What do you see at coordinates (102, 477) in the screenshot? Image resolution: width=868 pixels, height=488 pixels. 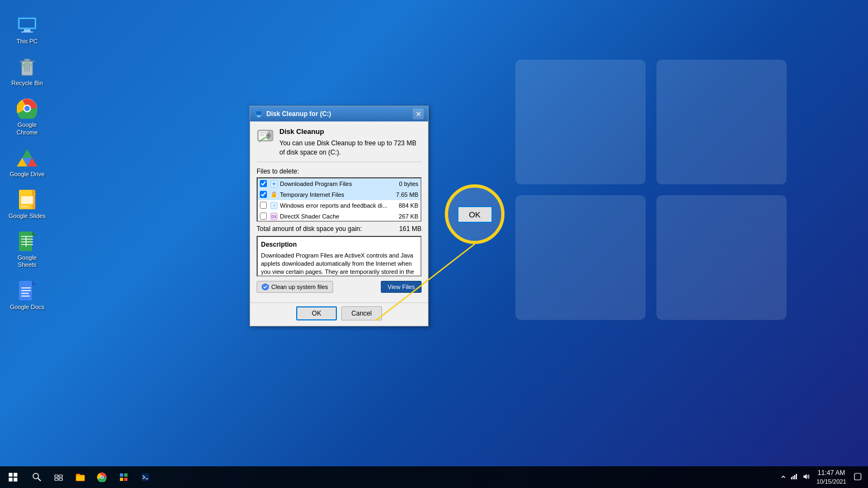 I see `taskbar-chrome-button` at bounding box center [102, 477].